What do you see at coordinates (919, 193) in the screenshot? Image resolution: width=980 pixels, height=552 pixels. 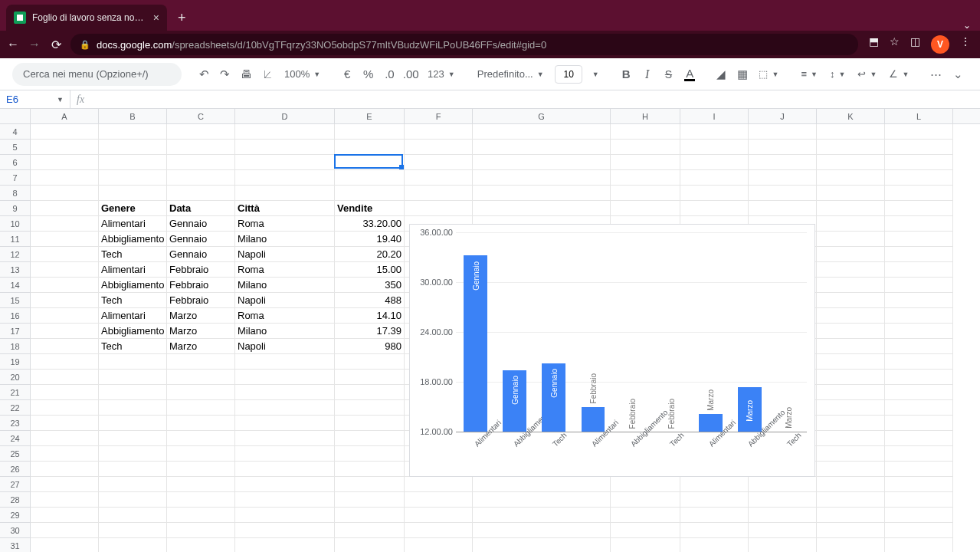 I see `cell-L8` at bounding box center [919, 193].